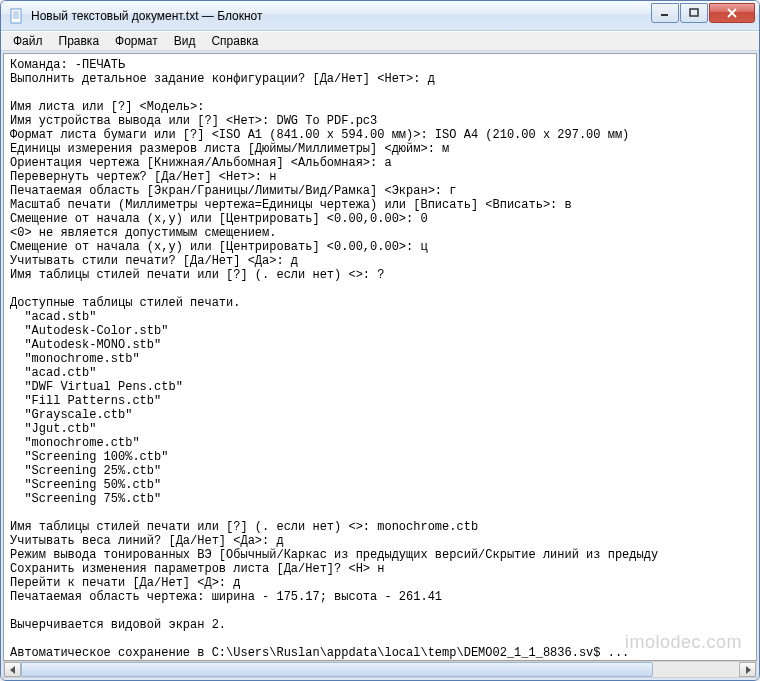 Image resolution: width=760 pixels, height=681 pixels. I want to click on titlebar: Новый текстовый документ.txt — Блокнот, so click(380, 16).